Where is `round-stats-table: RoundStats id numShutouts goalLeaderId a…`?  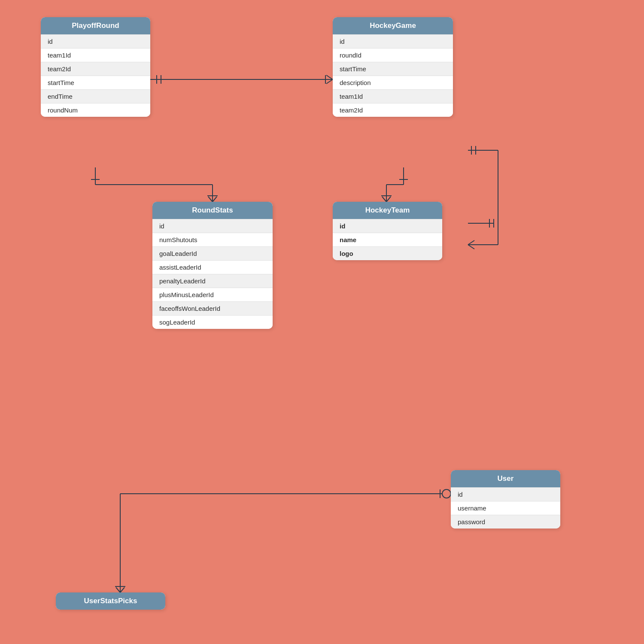
round-stats-table: RoundStats id numShutouts goalLeaderId a… is located at coordinates (213, 265).